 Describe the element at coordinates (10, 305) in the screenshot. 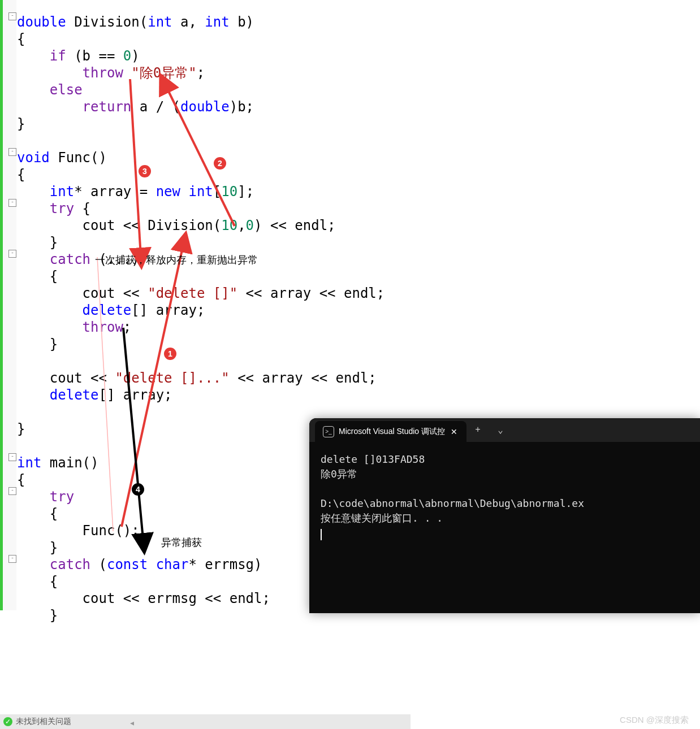

I see `code-gutter: - - - - - - -` at that location.